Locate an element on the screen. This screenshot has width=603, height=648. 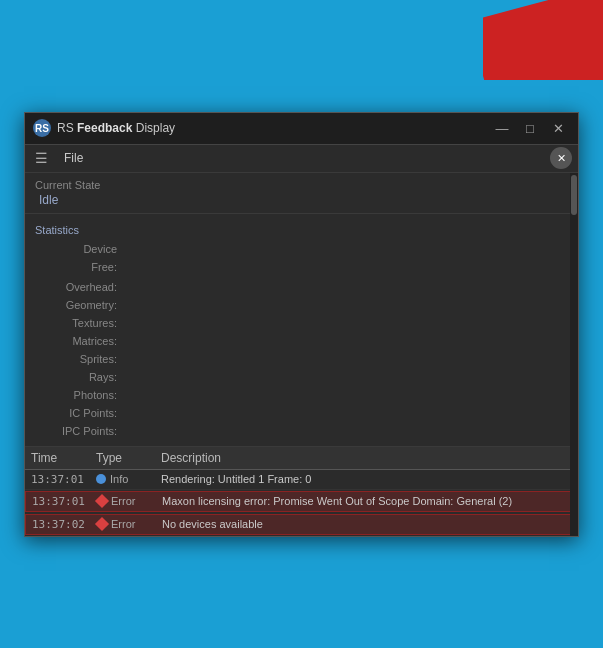
log-row: 13:37:01ErrorMaxon licensing error: Prom… is located at coordinates (302, 502).